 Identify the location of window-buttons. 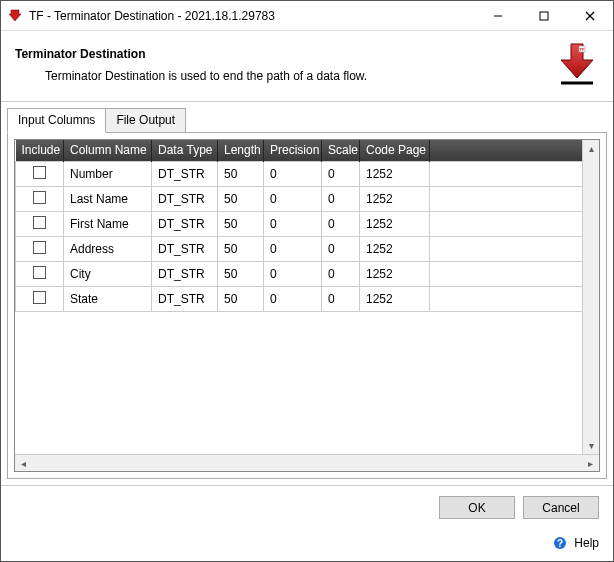
(544, 16).